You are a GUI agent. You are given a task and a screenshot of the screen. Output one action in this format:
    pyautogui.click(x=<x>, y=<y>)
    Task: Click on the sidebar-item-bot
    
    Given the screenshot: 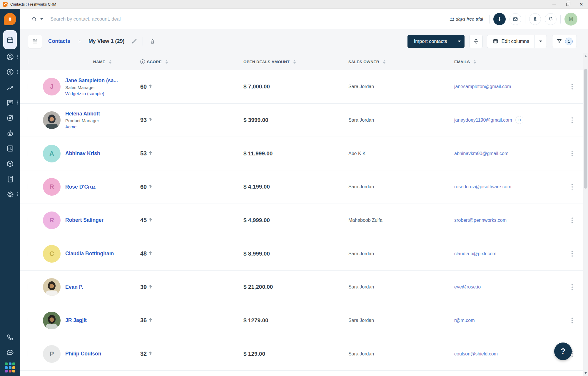 What is the action you would take?
    pyautogui.click(x=10, y=133)
    